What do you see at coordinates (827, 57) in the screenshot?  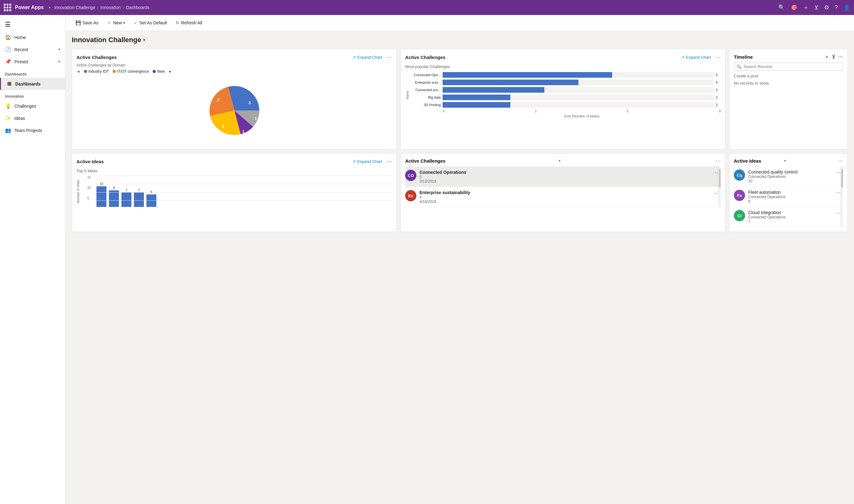 I see `timeline-add-icon: ＋` at bounding box center [827, 57].